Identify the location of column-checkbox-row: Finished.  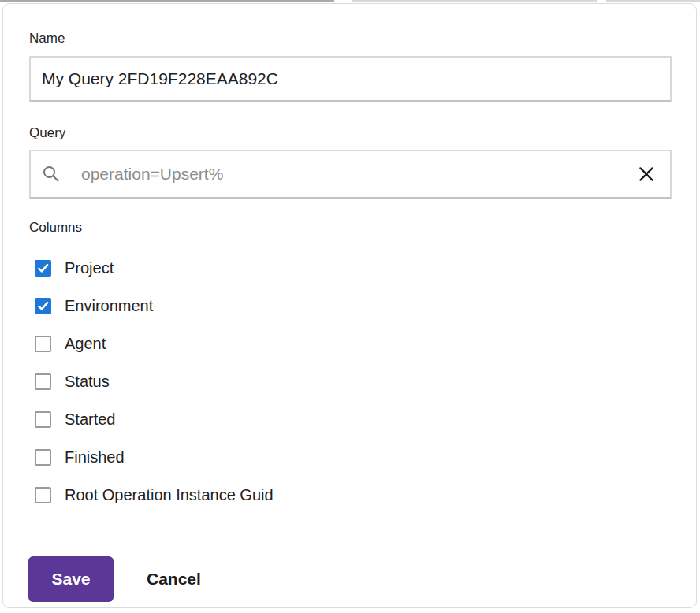
(350, 457).